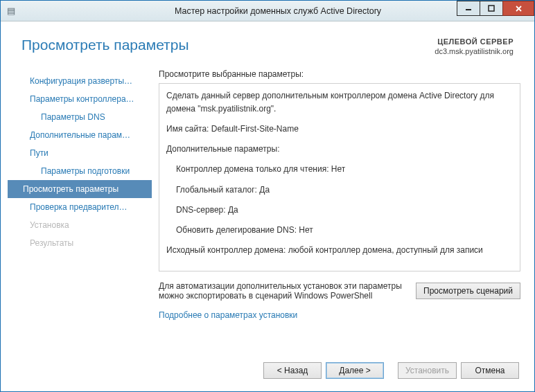  Describe the element at coordinates (468, 8) in the screenshot. I see `minimize-button` at that location.